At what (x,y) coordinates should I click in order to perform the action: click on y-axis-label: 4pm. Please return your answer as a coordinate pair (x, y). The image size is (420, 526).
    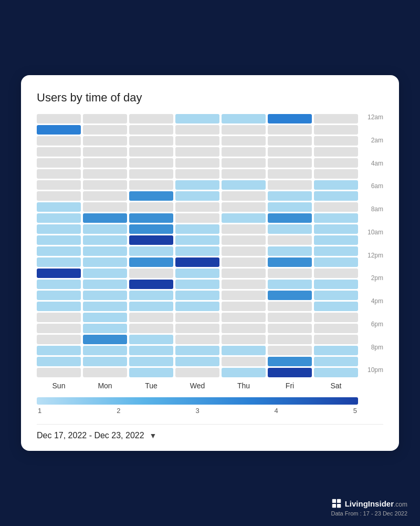
    Looking at the image, I should click on (373, 310).